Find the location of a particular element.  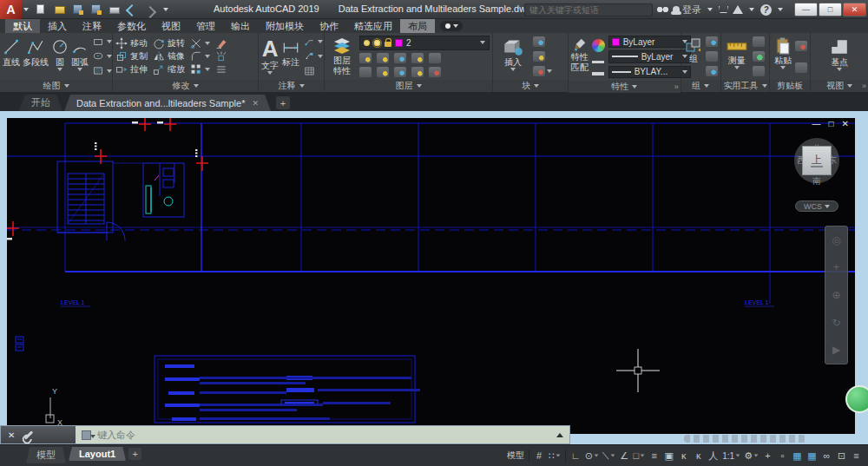

orbit-icon: ↻ is located at coordinates (836, 323).